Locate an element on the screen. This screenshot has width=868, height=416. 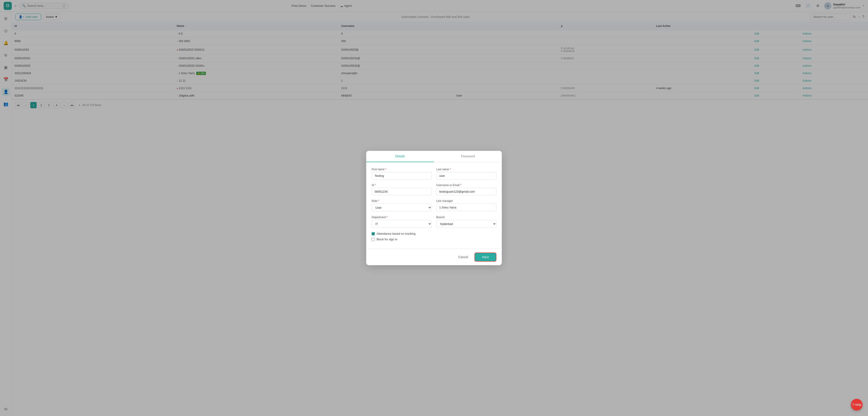
form-row-id-email: Id * Username or Email * is located at coordinates (434, 189).